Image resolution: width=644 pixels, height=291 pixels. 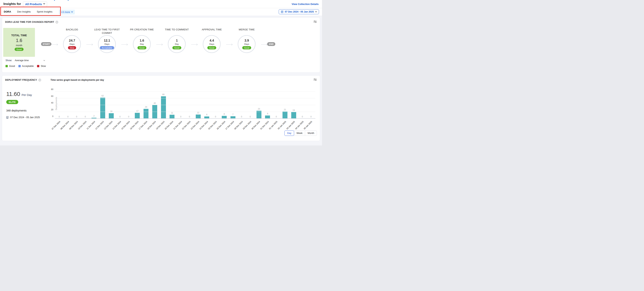 I want to click on calendar-icon, so click(x=282, y=12).